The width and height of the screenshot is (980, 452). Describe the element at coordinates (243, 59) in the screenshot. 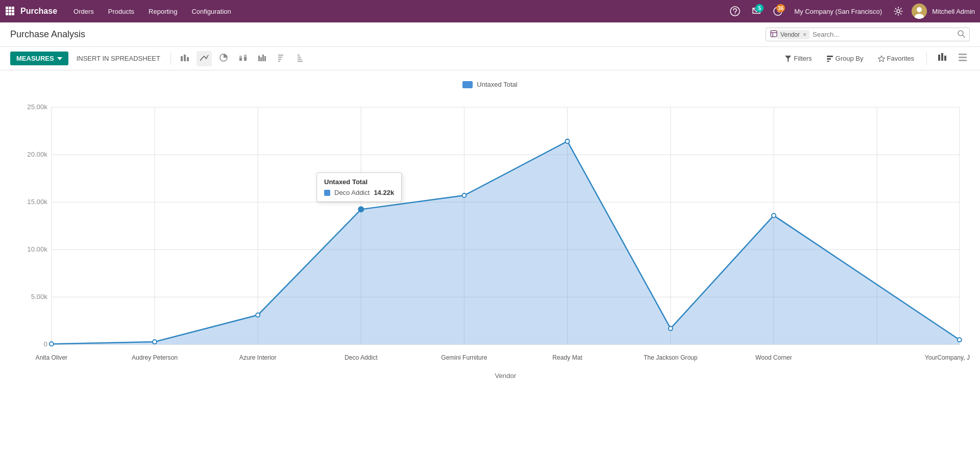

I see `stack-chart-btn` at that location.